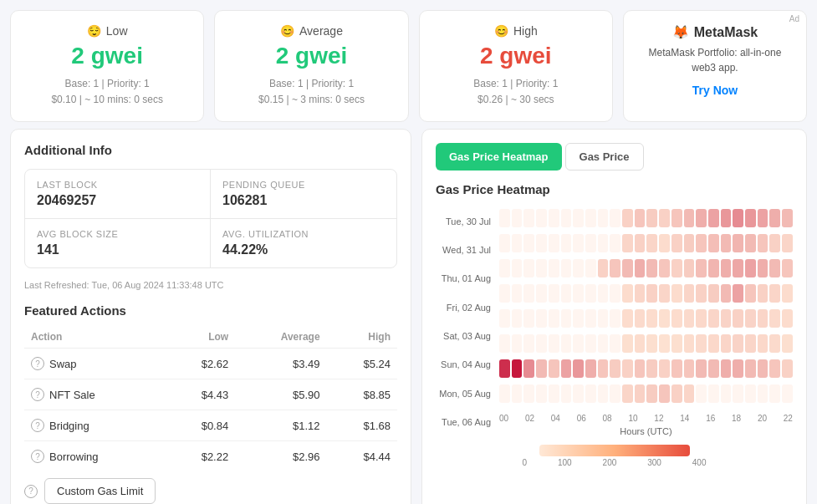 The image size is (817, 504). Describe the element at coordinates (200, 426) in the screenshot. I see `action-low: $0.84` at that location.